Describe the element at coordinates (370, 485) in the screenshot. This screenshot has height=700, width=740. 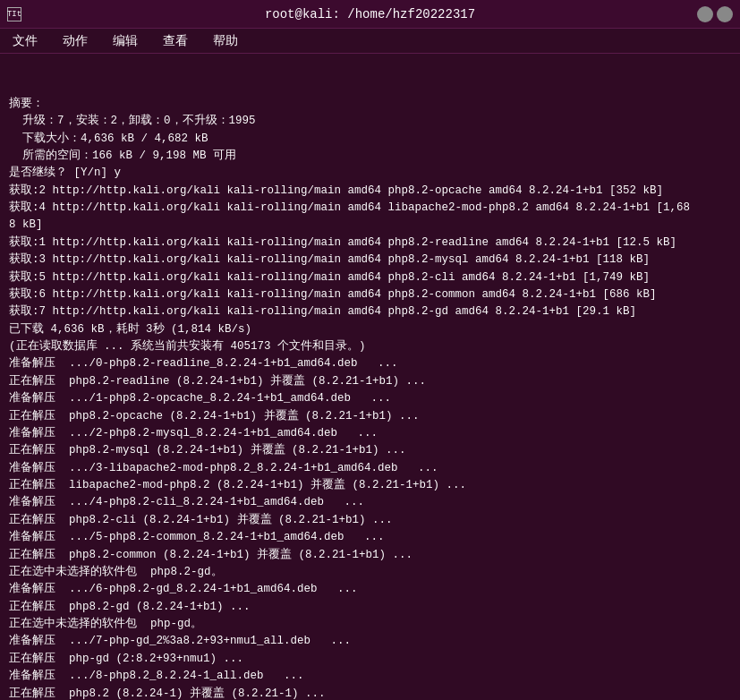
I see `terminal-line: 正在解压 libapache2-mod-php8.2 (8.2.24-1+b1)…` at that location.